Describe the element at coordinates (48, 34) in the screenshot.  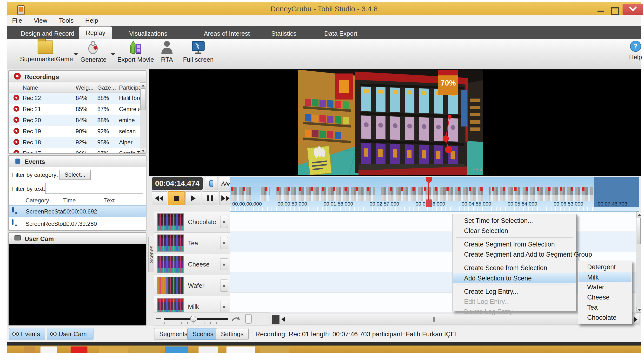
I see `tab-design-and-record: Design and Record` at that location.